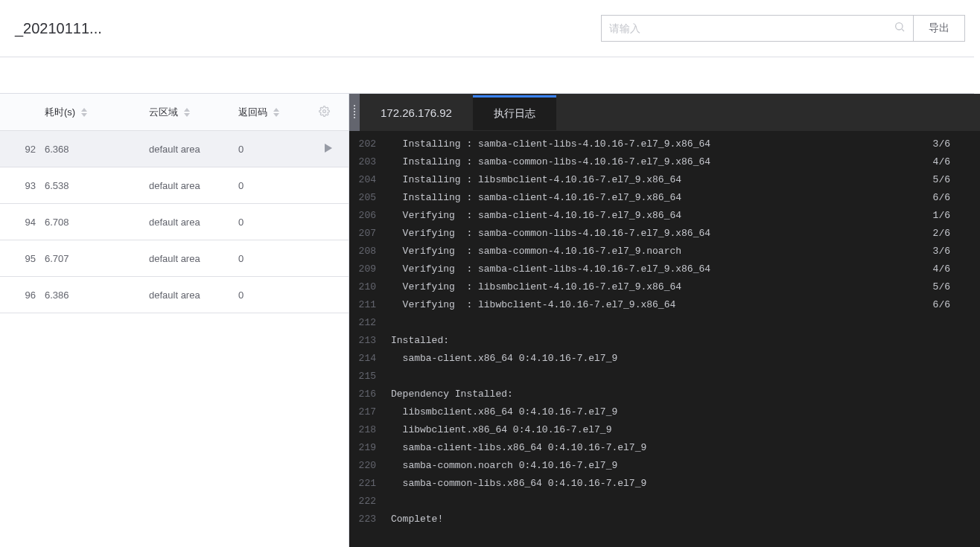  Describe the element at coordinates (664, 305) in the screenshot. I see `log-line: 211 Verifying : libwbclient-4.10.16-7.el…` at that location.